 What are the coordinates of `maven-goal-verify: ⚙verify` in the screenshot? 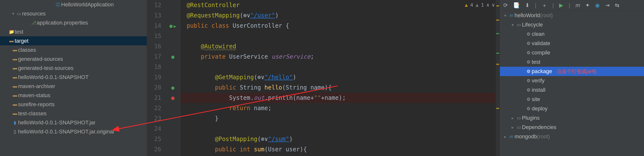 It's located at (572, 81).